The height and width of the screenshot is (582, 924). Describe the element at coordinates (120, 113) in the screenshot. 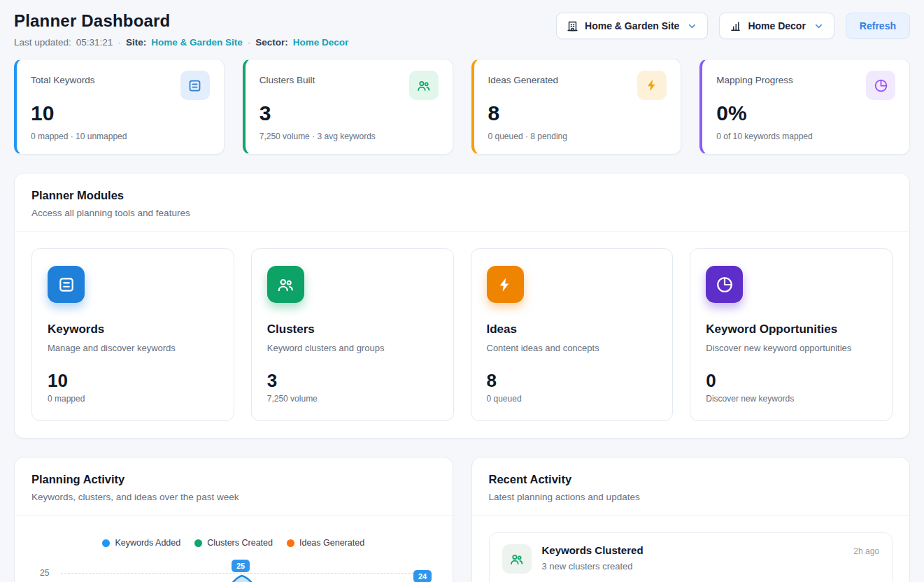

I see `stat-value: 10` at that location.